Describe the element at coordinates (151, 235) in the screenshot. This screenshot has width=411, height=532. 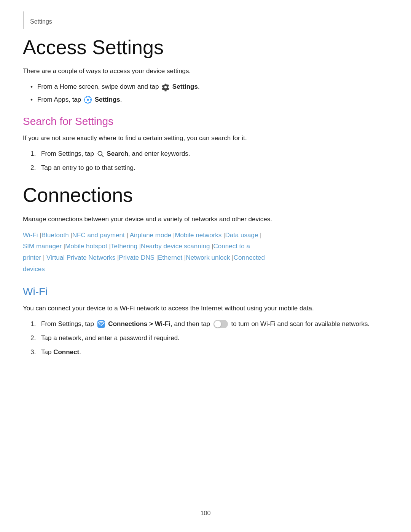
I see `link-airplane: Airplane mode` at that location.